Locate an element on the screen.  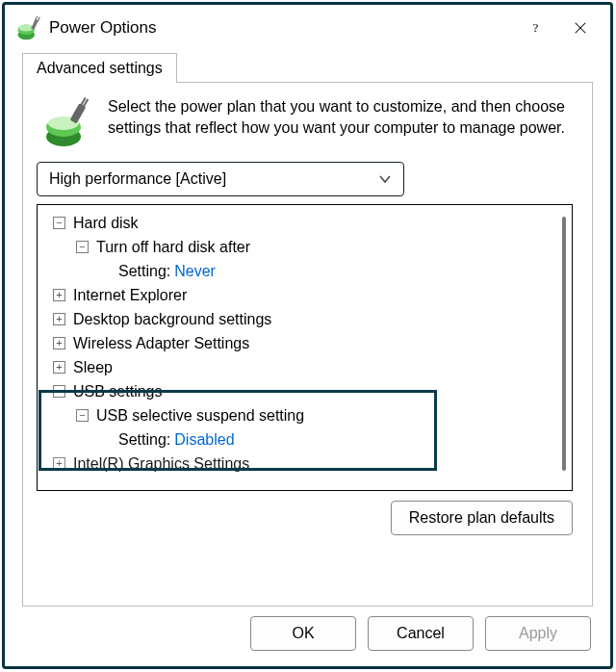
tree-label: Intel(R) Graphics Settings is located at coordinates (162, 464).